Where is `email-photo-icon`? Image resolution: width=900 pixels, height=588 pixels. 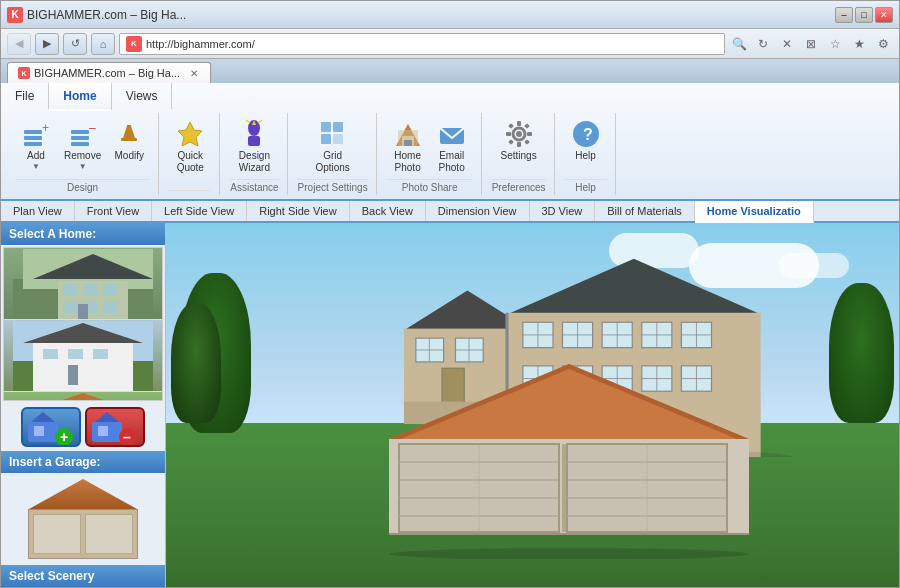
email-photo-icon is located at coordinates (452, 134).